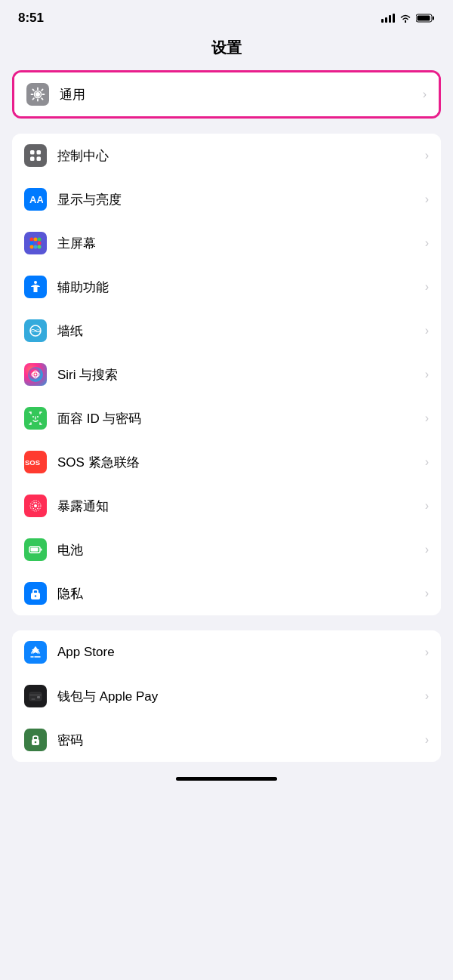 This screenshot has height=980, width=453. What do you see at coordinates (35, 243) in the screenshot?
I see `home-screen-icon` at bounding box center [35, 243].